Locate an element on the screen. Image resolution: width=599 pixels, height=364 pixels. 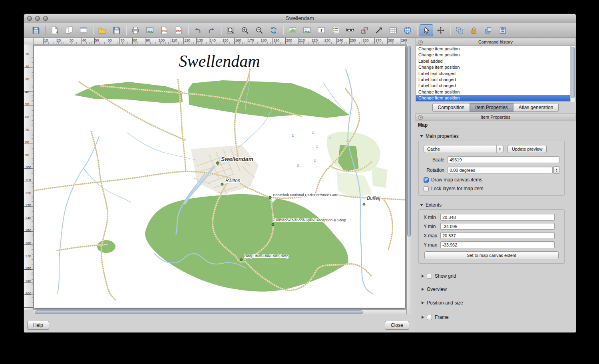
ruler-mark: 270 is located at coordinates (378, 40).